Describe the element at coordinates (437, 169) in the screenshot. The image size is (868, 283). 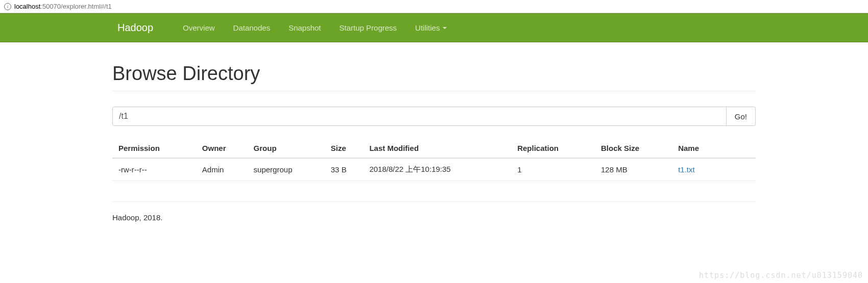
I see `cell-last-modified: 2018/8/22 上午10:19:35` at that location.